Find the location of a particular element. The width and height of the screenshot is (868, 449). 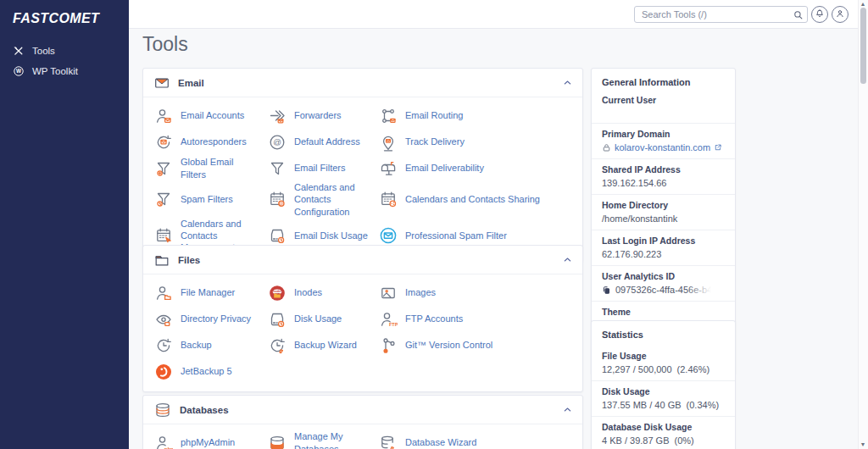

last-login-value: 62.176.90.223 is located at coordinates (663, 254).